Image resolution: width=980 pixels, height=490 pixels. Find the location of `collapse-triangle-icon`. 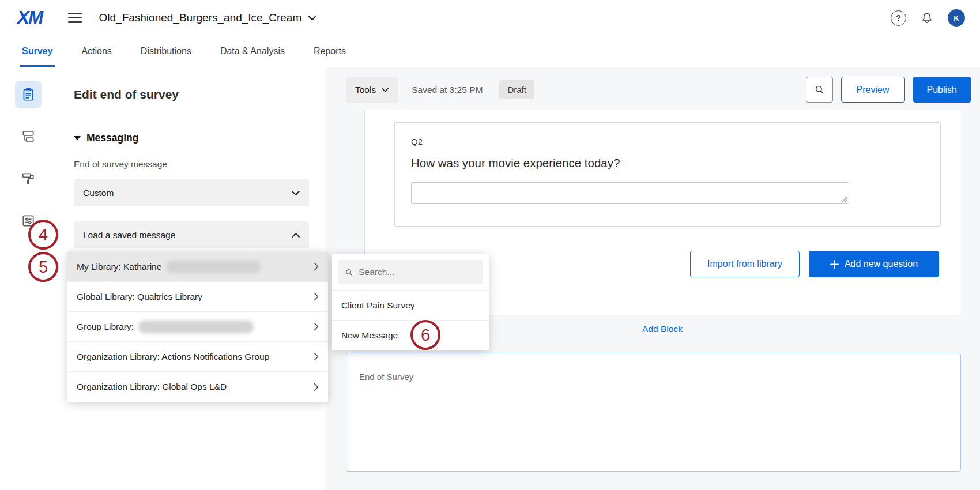

collapse-triangle-icon is located at coordinates (77, 138).